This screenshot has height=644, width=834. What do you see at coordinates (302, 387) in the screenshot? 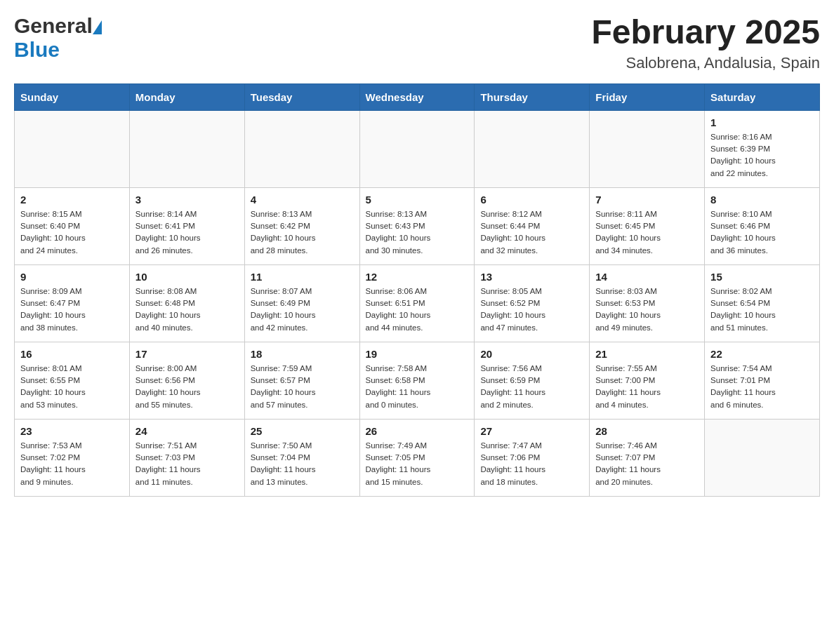
I see `day-info: Sunrise: 7:59 AM Sunset: 6:57 PM Dayligh…` at bounding box center [302, 387].